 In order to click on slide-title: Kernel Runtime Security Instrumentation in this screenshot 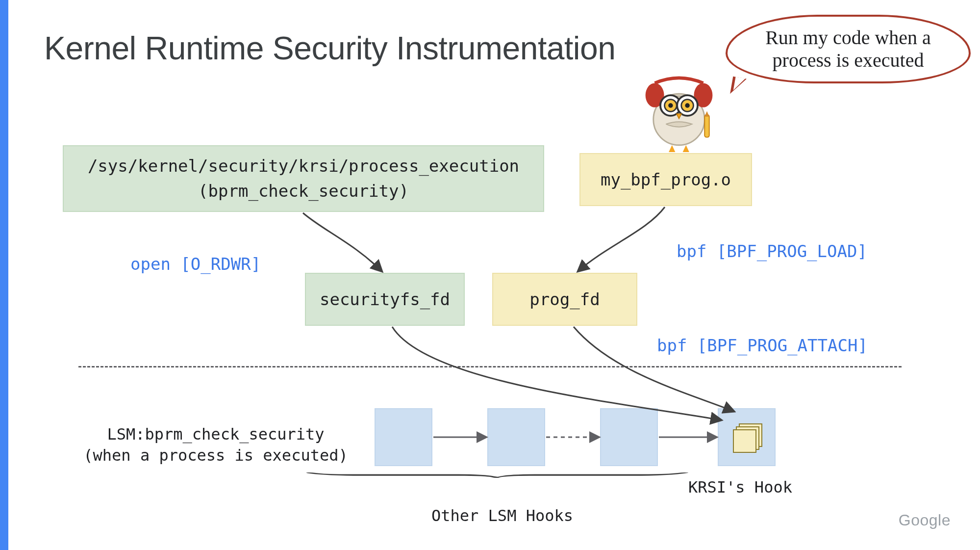, I will do `click(329, 48)`.